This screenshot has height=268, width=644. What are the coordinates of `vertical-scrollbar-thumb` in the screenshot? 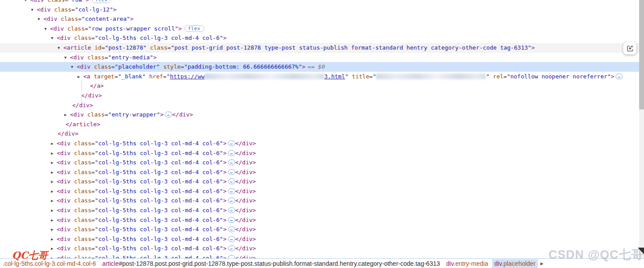 It's located at (641, 55).